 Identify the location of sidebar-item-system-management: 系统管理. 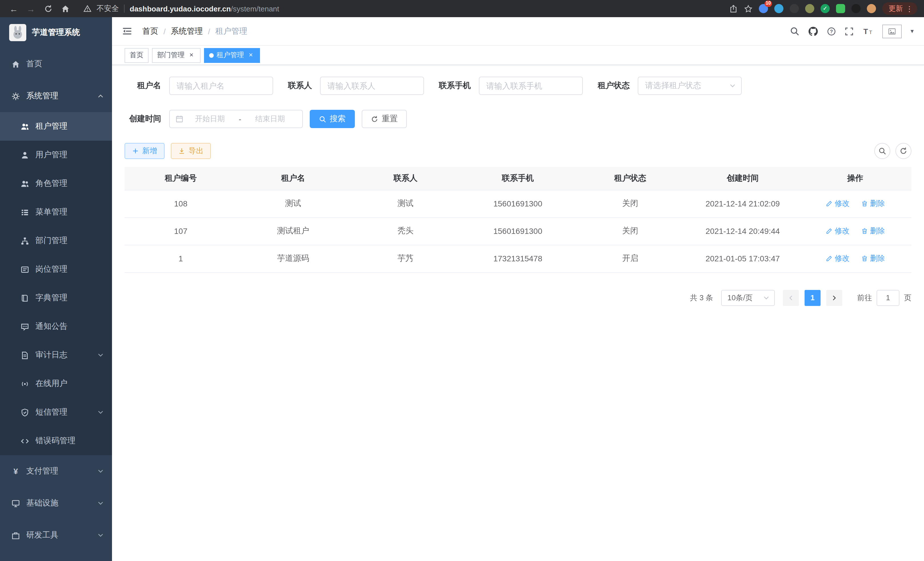
(56, 96).